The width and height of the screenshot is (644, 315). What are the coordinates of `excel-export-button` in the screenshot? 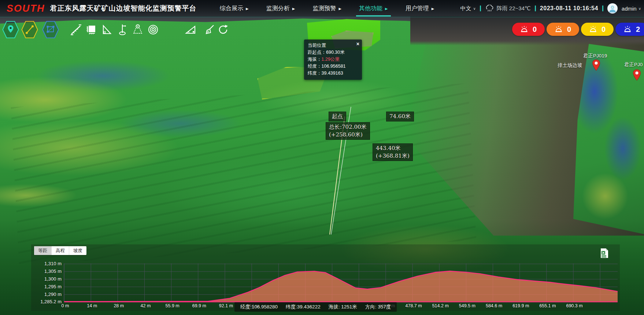 It's located at (604, 253).